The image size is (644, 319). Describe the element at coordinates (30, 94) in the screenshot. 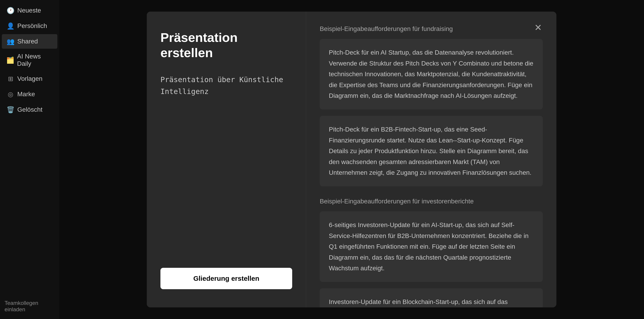

I see `sidebar-item-marke: ◎ Marke` at that location.